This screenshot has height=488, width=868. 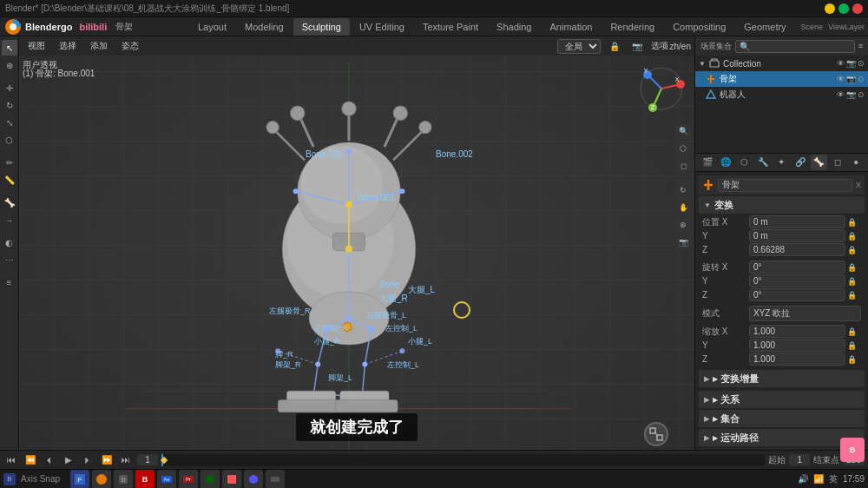 What do you see at coordinates (854, 222) in the screenshot?
I see `position-x-lock: 🔒` at bounding box center [854, 222].